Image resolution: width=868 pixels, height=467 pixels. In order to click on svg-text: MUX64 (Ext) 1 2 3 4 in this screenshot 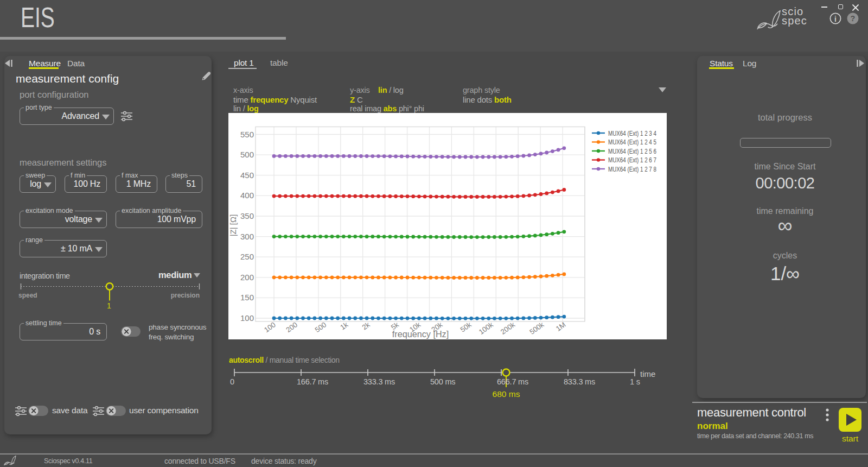, I will do `click(633, 134)`.